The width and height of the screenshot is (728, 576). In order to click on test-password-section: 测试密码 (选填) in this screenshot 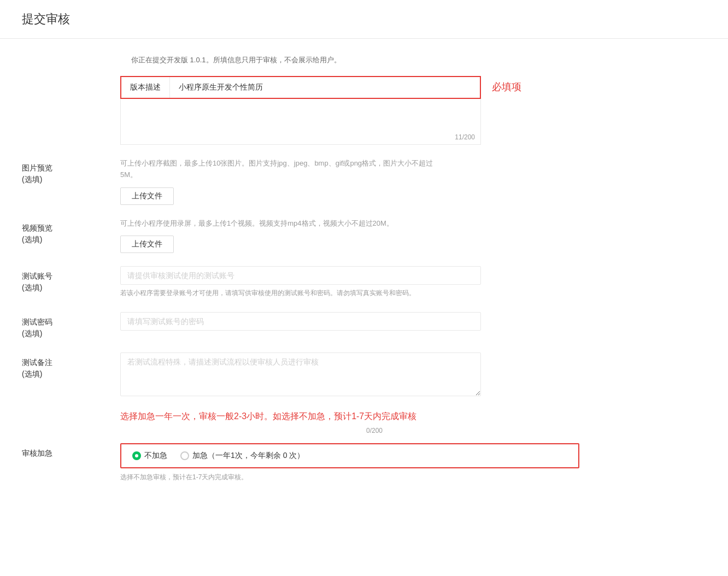, I will do `click(301, 326)`.